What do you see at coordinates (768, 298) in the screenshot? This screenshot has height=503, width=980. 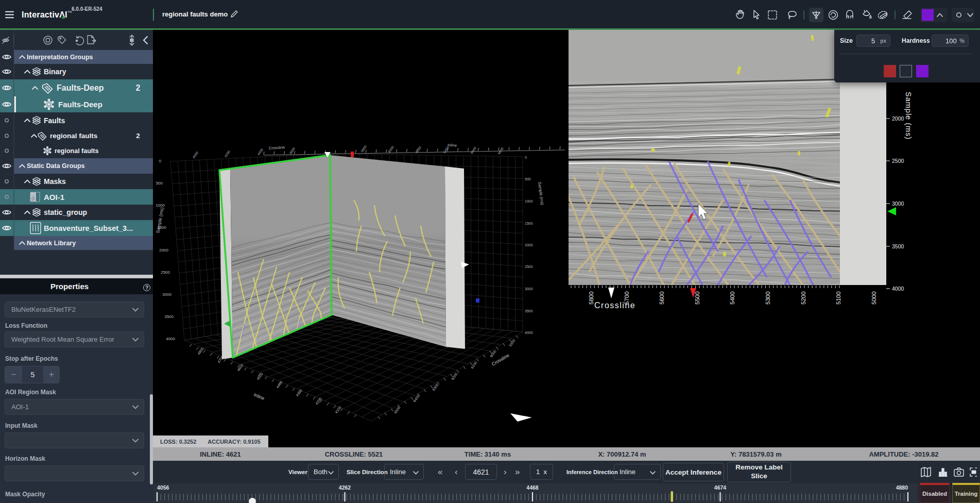 I see `svg-text: 5300` at bounding box center [768, 298].